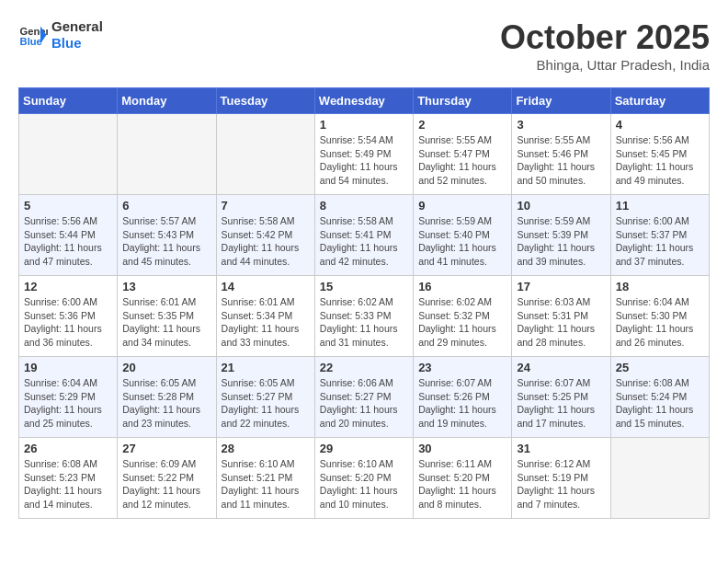 This screenshot has width=728, height=563. I want to click on day-number: 18, so click(660, 287).